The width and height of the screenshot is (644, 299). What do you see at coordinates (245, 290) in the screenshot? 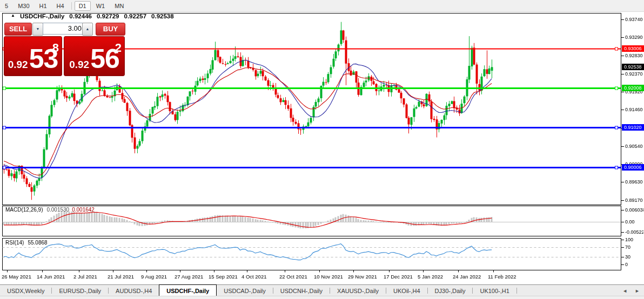
I see `tab-usdcad-daily: USDCAD-,Daily` at bounding box center [245, 290].